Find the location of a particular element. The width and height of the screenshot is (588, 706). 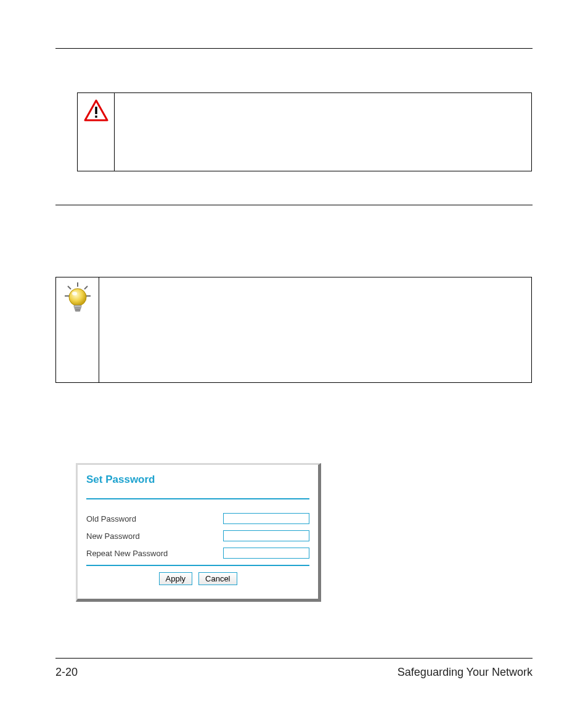

field-row-new-password: New Password is located at coordinates (198, 536).